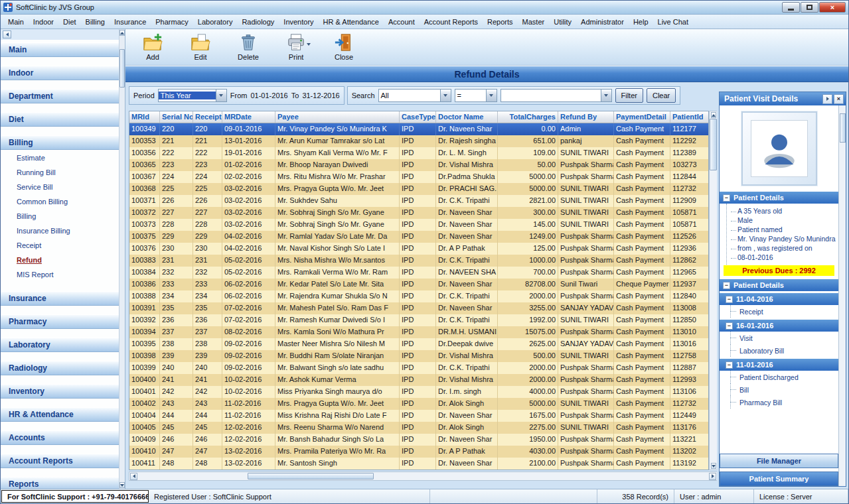 The height and width of the screenshot is (504, 849). Describe the element at coordinates (419, 284) in the screenshot. I see `table-row: 10038623323306-02-2016Mr. Kedar Patel S/…` at that location.